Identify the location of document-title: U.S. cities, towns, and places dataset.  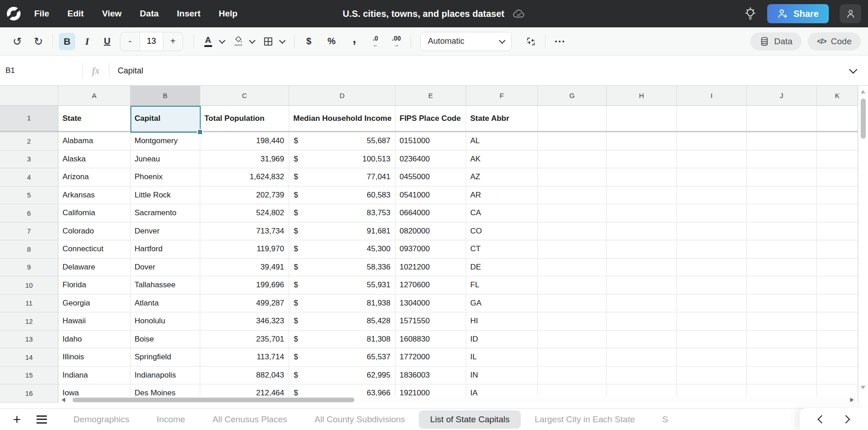
(423, 14).